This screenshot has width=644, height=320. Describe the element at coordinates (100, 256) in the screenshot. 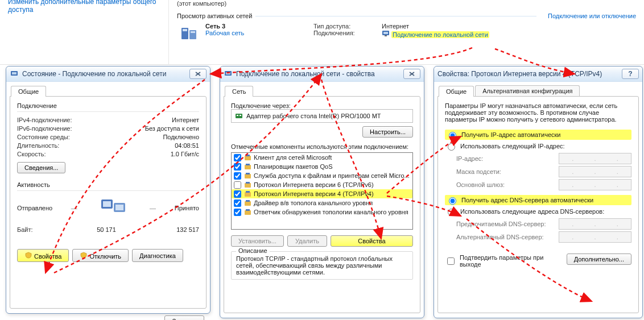

I see `disable-button: Отключить` at that location.